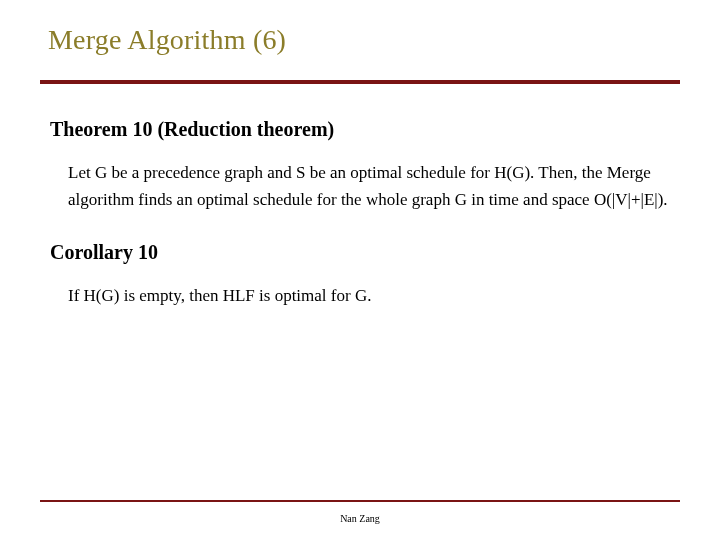 The width and height of the screenshot is (720, 540). I want to click on divider-bottom, so click(360, 501).